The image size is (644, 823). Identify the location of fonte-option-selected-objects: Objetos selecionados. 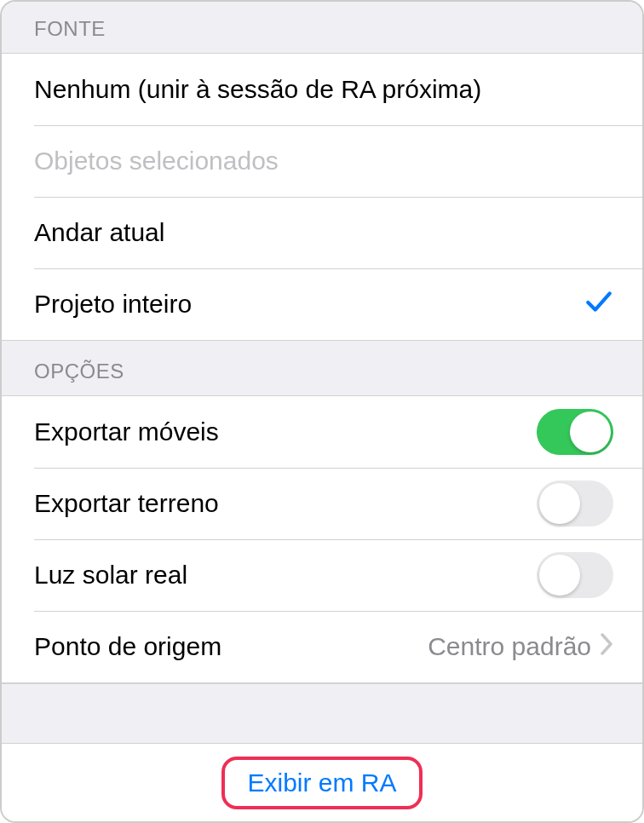
(322, 161).